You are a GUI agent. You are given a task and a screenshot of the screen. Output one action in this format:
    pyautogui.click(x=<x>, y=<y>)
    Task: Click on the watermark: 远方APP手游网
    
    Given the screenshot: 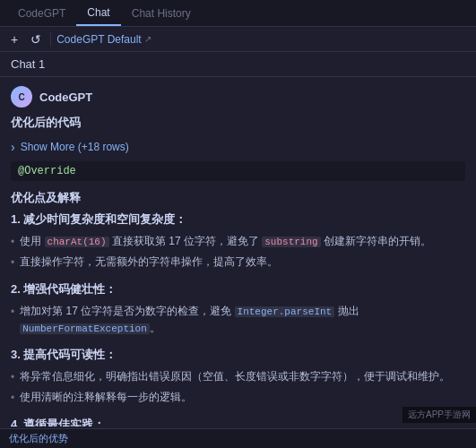 What is the action you would take?
    pyautogui.click(x=439, y=415)
    